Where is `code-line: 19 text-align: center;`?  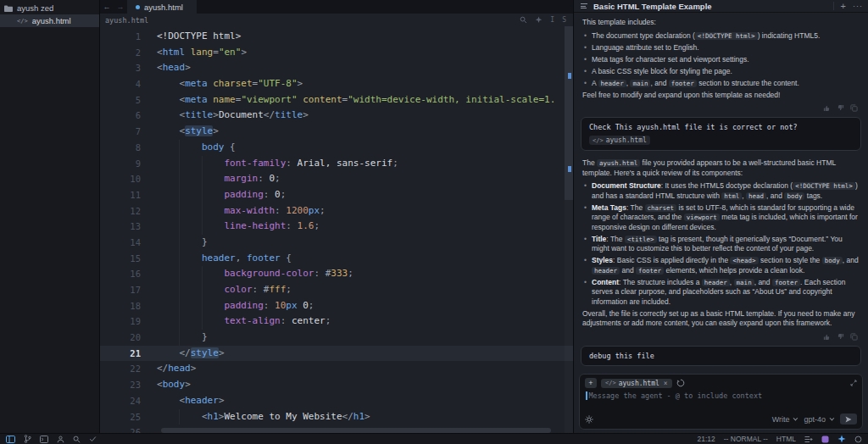 code-line: 19 text-align: center; is located at coordinates (337, 322).